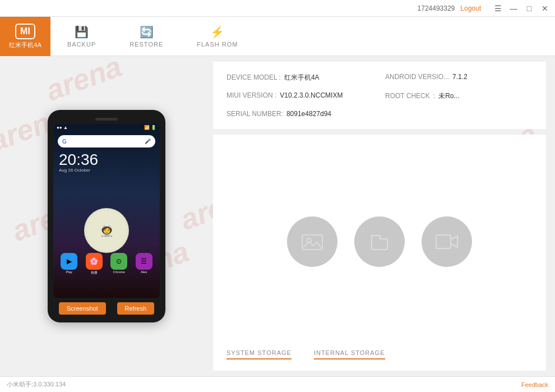 This screenshot has width=555, height=392. What do you see at coordinates (521, 8) in the screenshot?
I see `window-controls: ☰ — □ ✕` at bounding box center [521, 8].